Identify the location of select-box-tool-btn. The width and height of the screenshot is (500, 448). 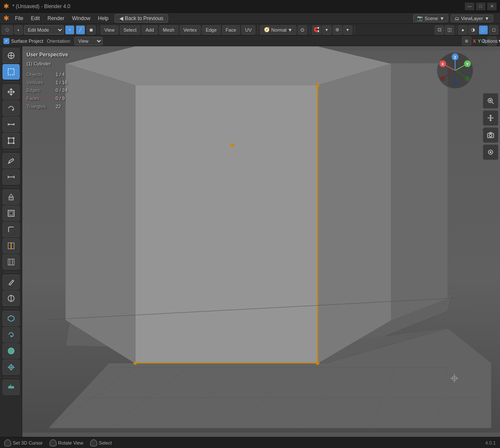
(11, 72).